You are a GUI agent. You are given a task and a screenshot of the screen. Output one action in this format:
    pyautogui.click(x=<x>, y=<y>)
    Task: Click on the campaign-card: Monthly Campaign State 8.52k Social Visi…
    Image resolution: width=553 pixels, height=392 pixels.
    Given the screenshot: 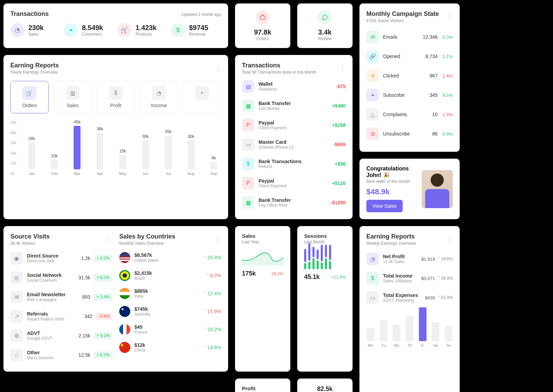 What is the action you would take?
    pyautogui.click(x=410, y=77)
    